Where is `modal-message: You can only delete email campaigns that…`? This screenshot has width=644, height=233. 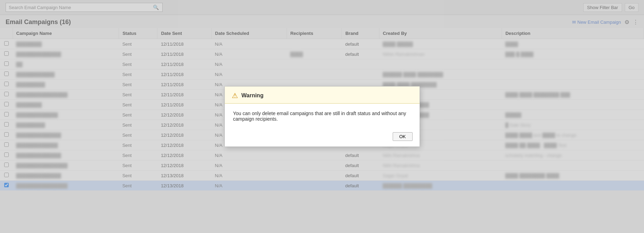 modal-message: You can only delete email campaigns that… is located at coordinates (320, 116).